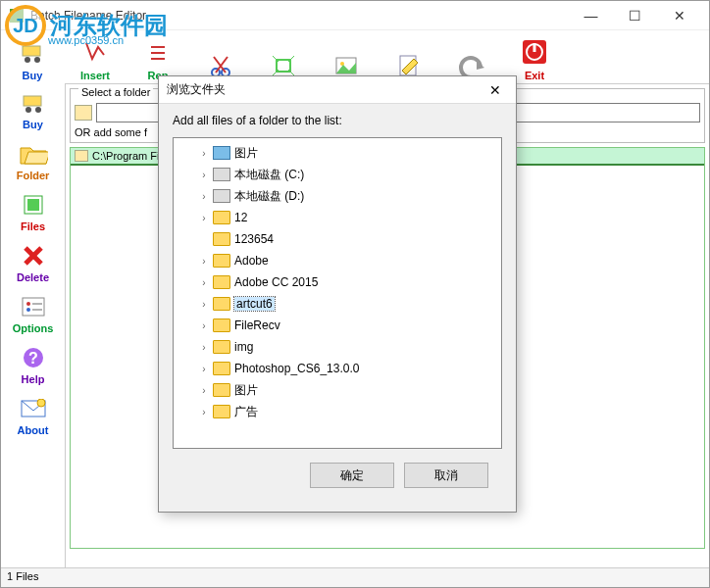  Describe the element at coordinates (33, 154) in the screenshot. I see `folder-open-icon` at that location.